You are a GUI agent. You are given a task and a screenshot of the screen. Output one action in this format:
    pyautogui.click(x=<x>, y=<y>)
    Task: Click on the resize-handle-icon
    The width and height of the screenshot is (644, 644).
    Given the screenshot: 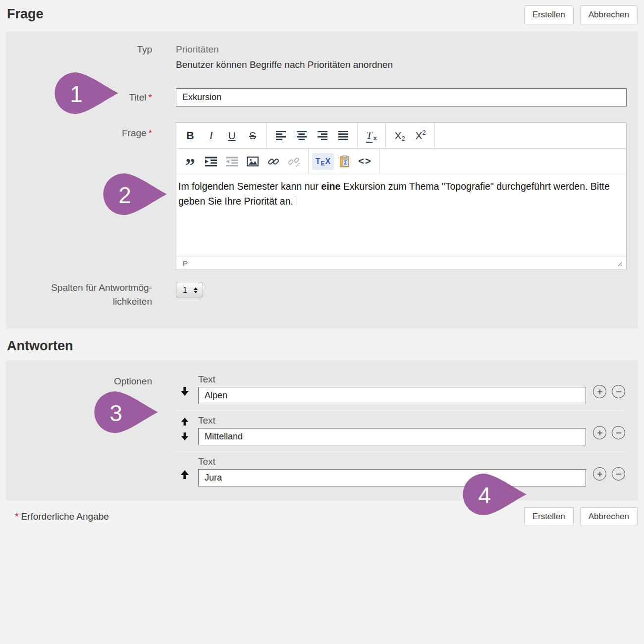 What is the action you would take?
    pyautogui.click(x=620, y=264)
    